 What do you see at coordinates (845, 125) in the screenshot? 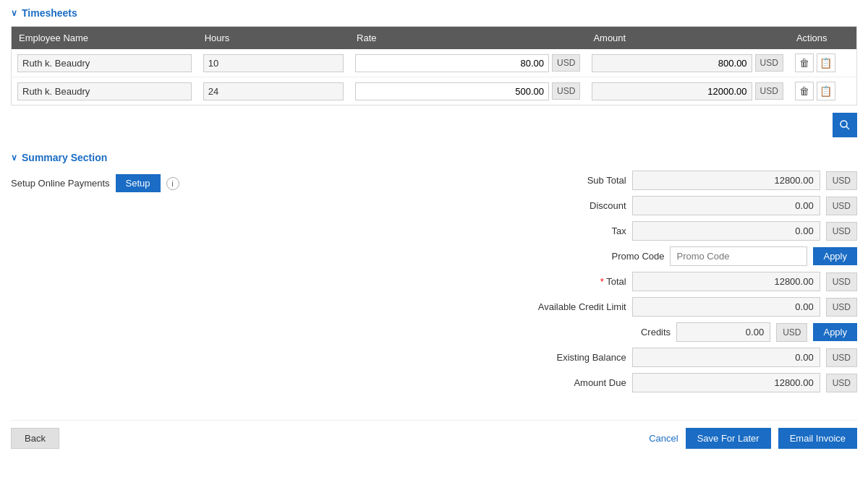
I see `search-icon` at bounding box center [845, 125].